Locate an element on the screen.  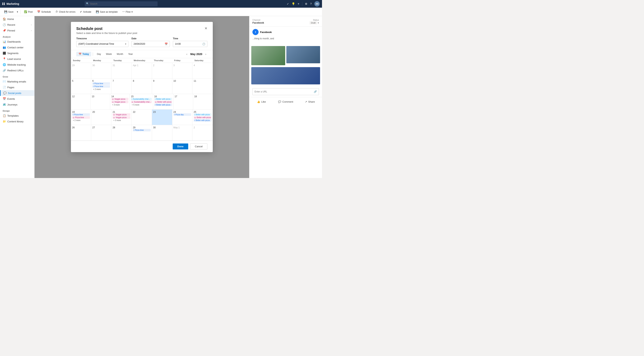
cal-cell-31: 31 is located at coordinates (122, 71).